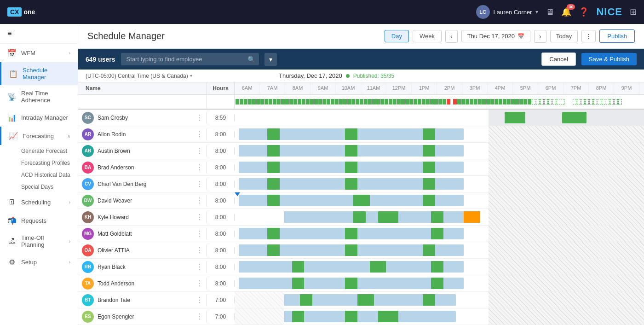  I want to click on emp-dots-es: ⋮, so click(199, 317).